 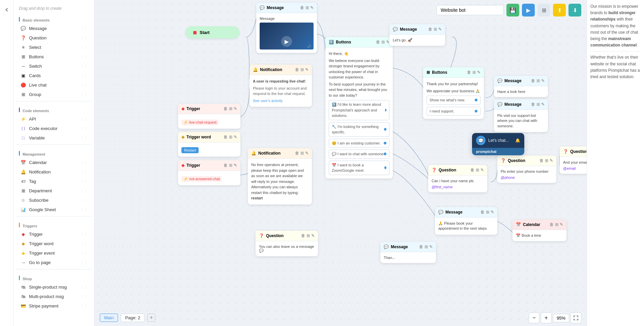 What do you see at coordinates (54, 162) in the screenshot?
I see `sidebar-item-calendar: 📅 Calendar ⋮⋮` at bounding box center [54, 162].